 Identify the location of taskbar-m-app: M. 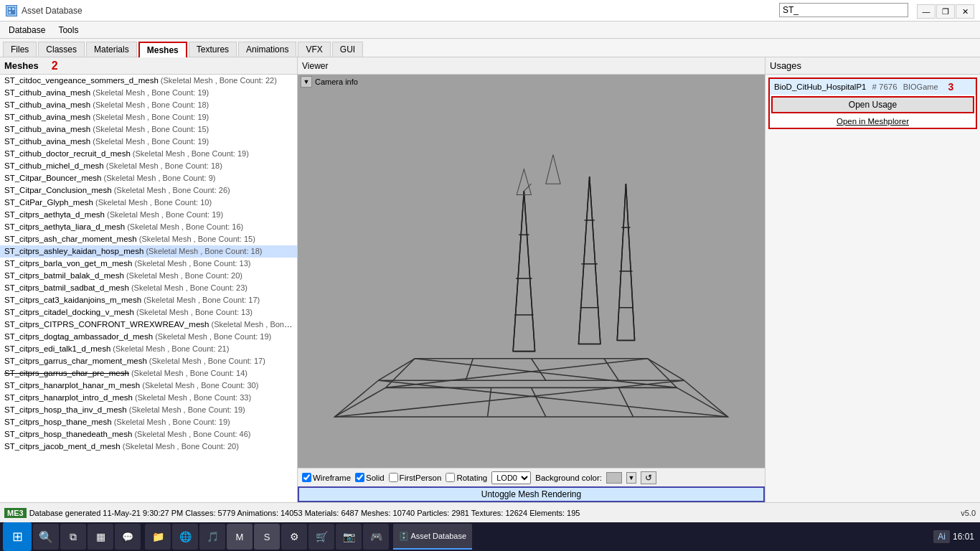
(240, 537).